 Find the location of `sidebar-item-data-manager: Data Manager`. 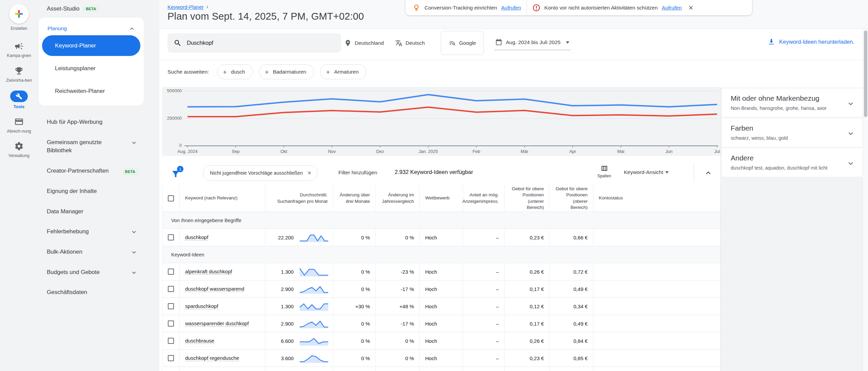

sidebar-item-data-manager: Data Manager is located at coordinates (92, 212).